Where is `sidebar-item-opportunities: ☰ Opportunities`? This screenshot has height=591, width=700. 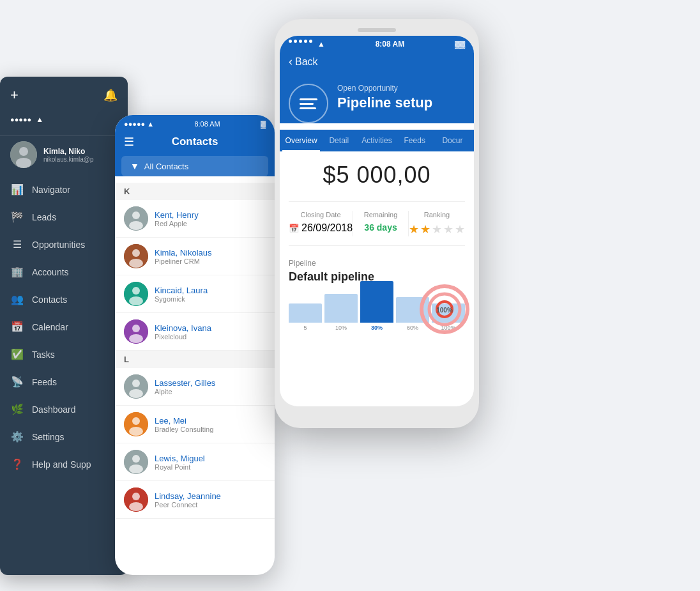 sidebar-item-opportunities: ☰ Opportunities is located at coordinates (64, 244).